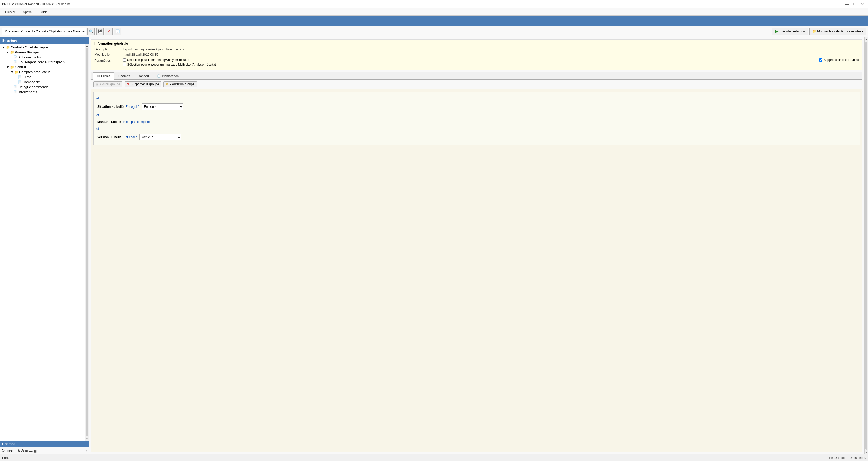 This screenshot has width=868, height=461. I want to click on tab-rapport: Rapport, so click(144, 76).